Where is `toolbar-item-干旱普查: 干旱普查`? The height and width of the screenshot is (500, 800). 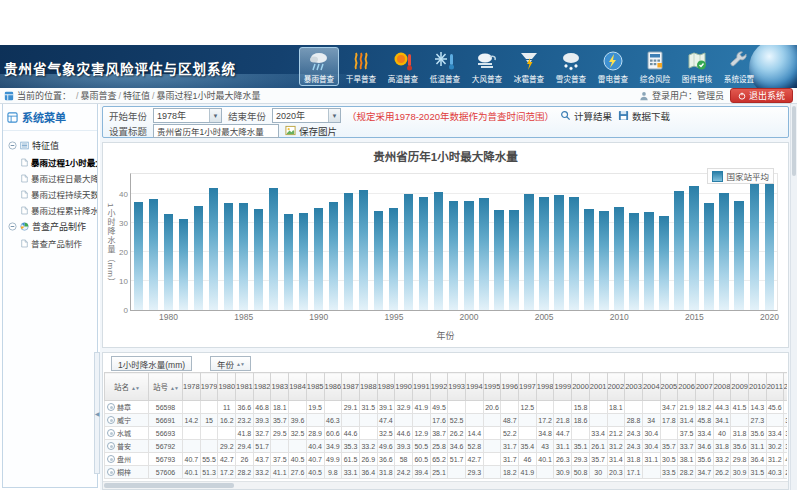 toolbar-item-干旱普查: 干旱普查 is located at coordinates (361, 66).